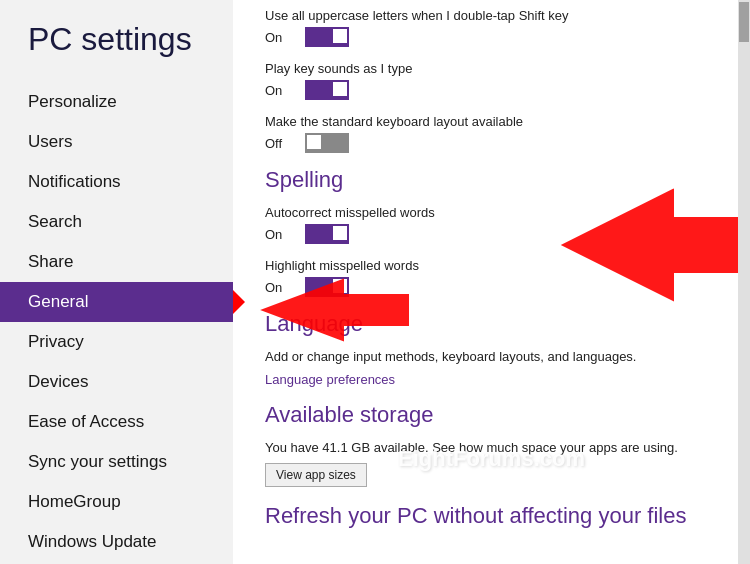 This screenshot has height=564, width=750. Describe the element at coordinates (55, 222) in the screenshot. I see `sidebar-label-search: Search` at that location.